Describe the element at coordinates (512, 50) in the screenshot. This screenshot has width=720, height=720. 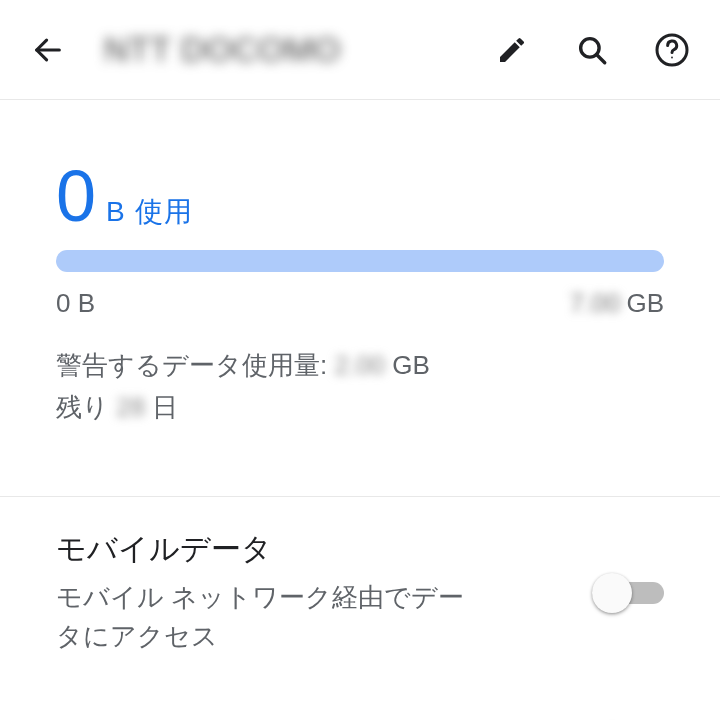
I see `pencil-icon` at that location.